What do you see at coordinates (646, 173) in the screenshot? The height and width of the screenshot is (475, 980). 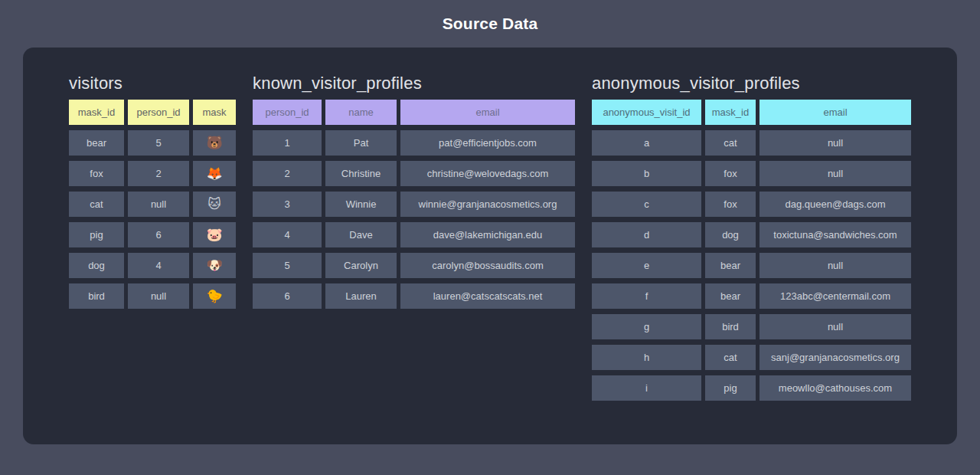 I see `table-cell: b` at bounding box center [646, 173].